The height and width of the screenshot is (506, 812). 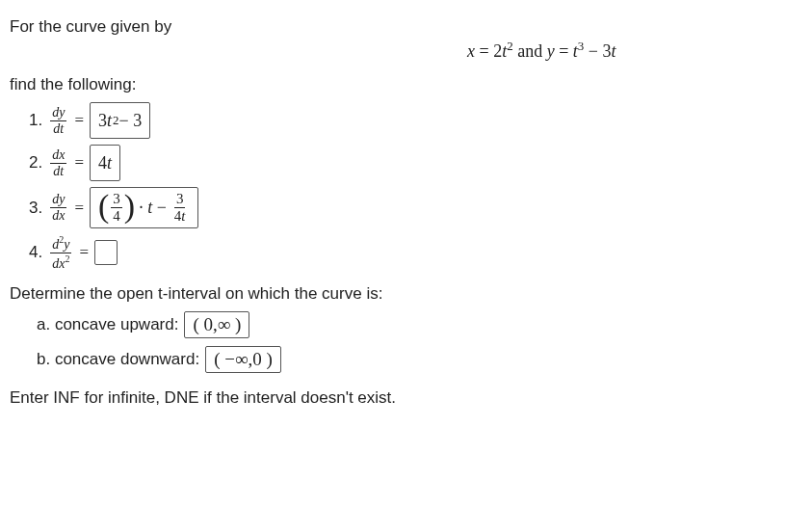 What do you see at coordinates (144, 208) in the screenshot?
I see `answer-3: ( 3 4 ) · t − 3 4t` at bounding box center [144, 208].